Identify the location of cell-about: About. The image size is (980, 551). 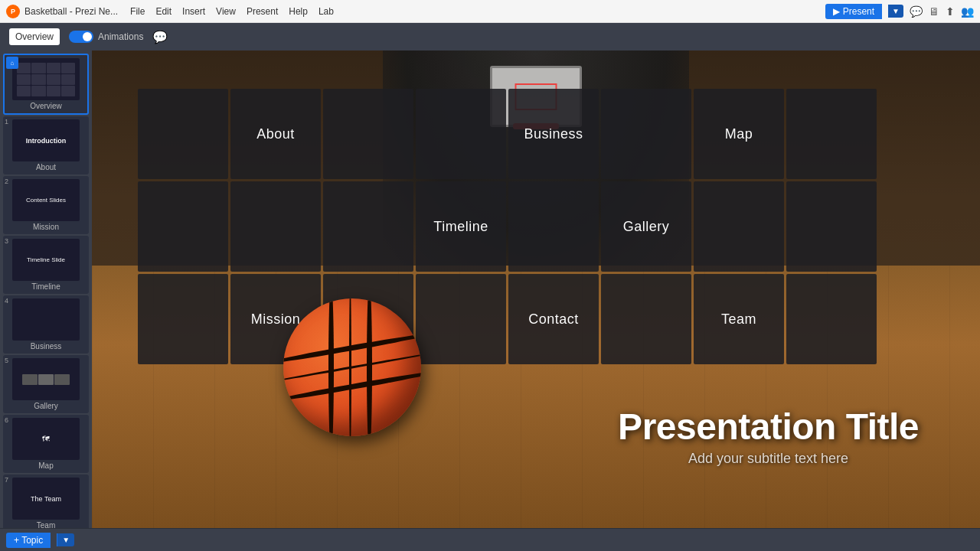
(276, 134).